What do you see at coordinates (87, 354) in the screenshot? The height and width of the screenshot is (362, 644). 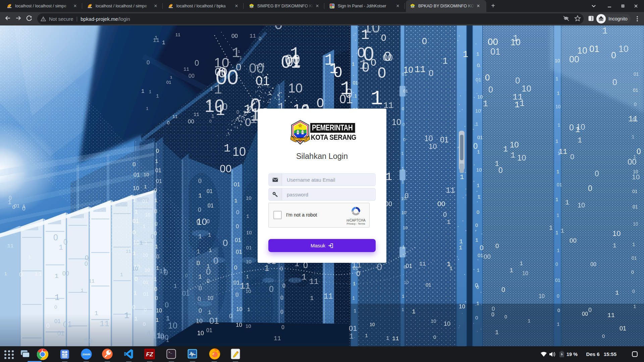 I see `svg-text: zoom` at bounding box center [87, 354].